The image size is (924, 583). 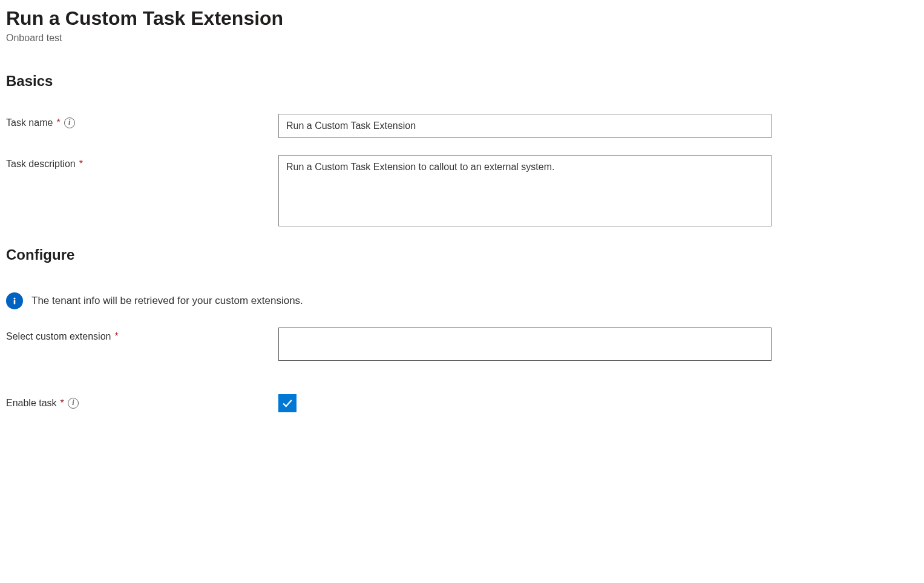 What do you see at coordinates (15, 301) in the screenshot?
I see `info-filled-icon` at bounding box center [15, 301].